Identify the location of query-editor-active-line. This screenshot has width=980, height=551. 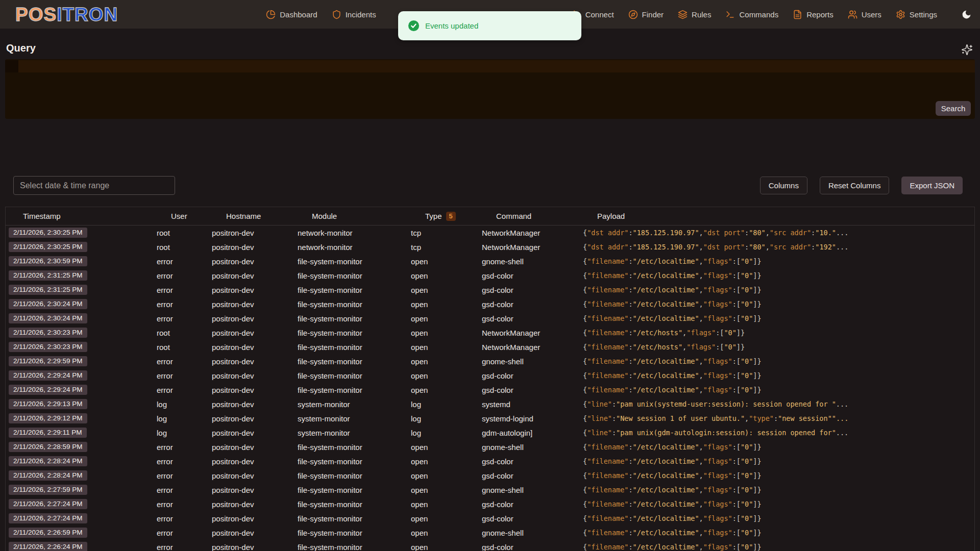
(497, 66).